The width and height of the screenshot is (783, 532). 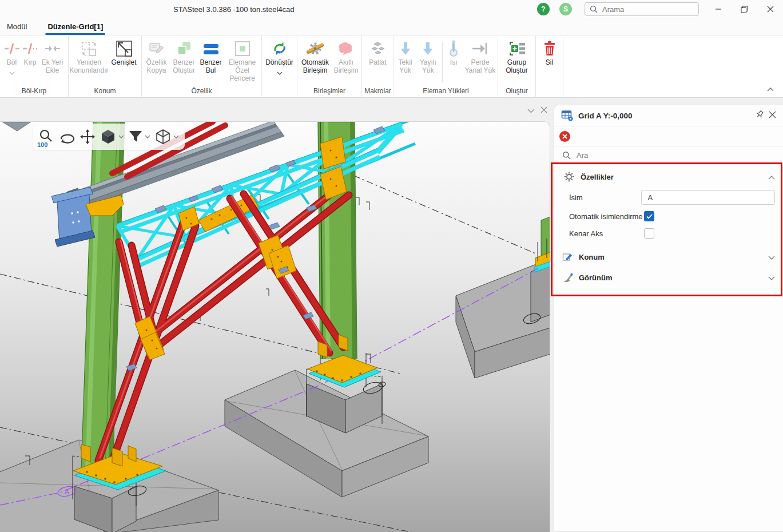 What do you see at coordinates (669, 216) in the screenshot?
I see `field-otomatik-isimlendirme: Otomatik isimlendirme` at bounding box center [669, 216].